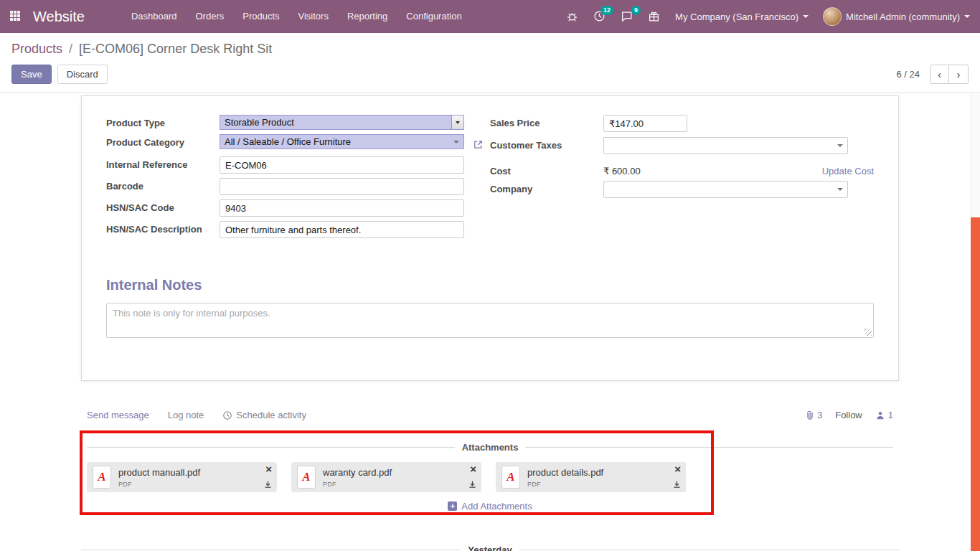  I want to click on send-message-button: Send message, so click(118, 415).